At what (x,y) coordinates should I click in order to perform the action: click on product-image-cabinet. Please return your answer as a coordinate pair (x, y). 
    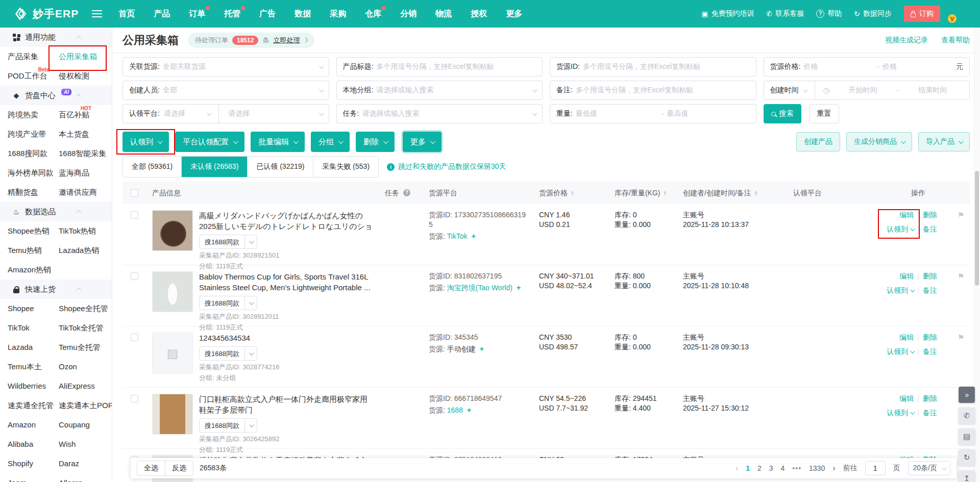
    Looking at the image, I should click on (173, 414).